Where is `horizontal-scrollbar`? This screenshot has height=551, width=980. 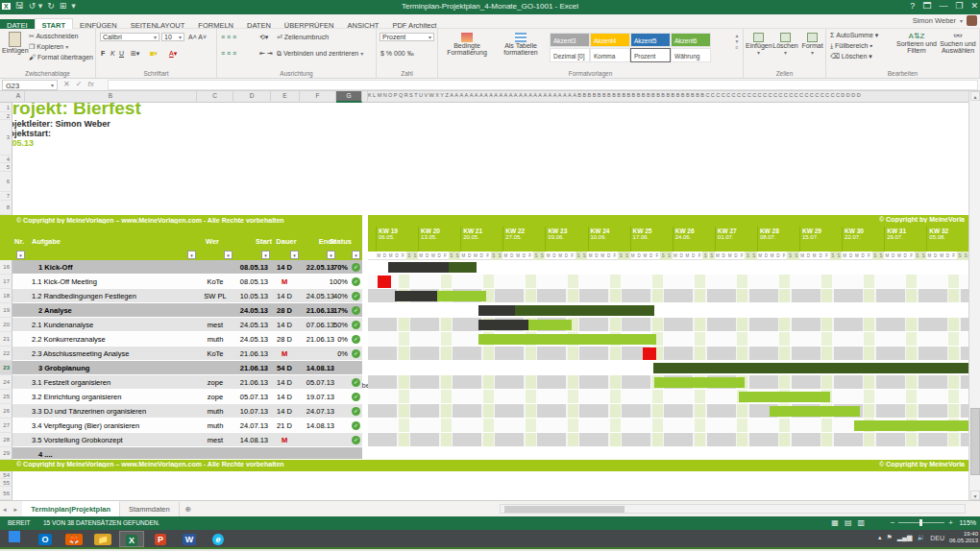 horizontal-scrollbar is located at coordinates (732, 509).